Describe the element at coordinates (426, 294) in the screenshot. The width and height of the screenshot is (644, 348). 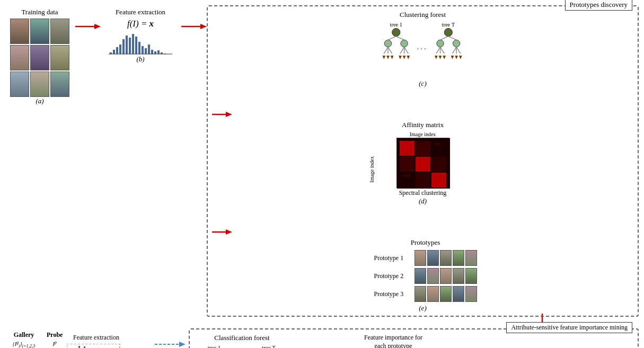
I see `prototype-row-3: Prototype 3` at that location.